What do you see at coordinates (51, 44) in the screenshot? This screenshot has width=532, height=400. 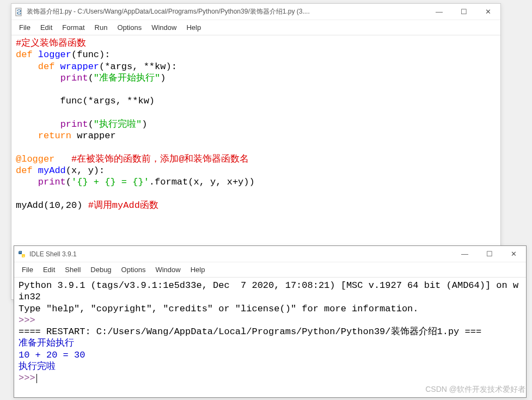 I see `code-comment: #定义装饰器函数` at bounding box center [51, 44].